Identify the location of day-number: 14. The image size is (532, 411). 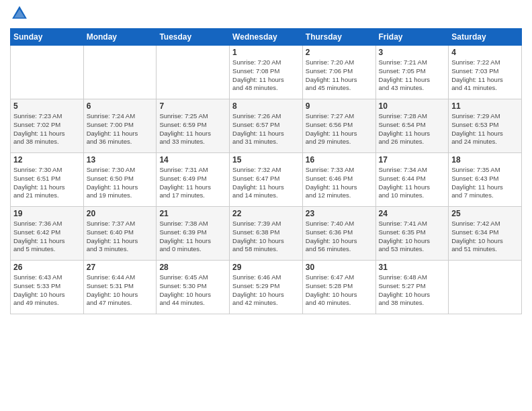
(193, 160).